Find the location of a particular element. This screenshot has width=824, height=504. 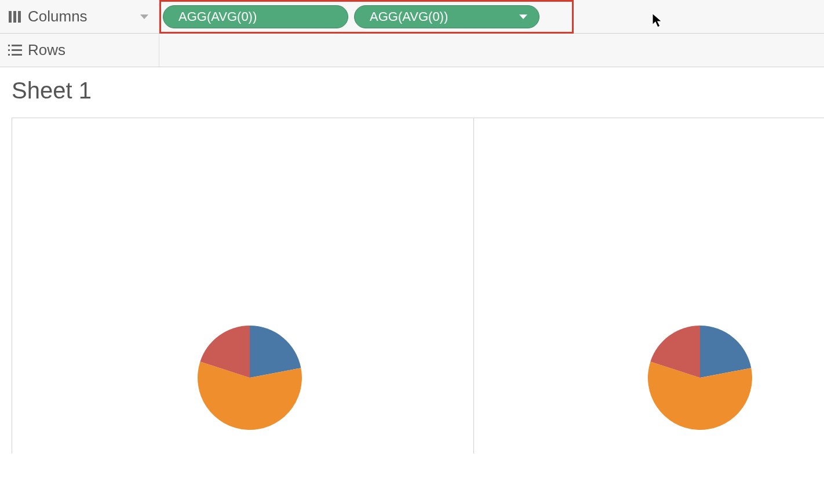

columns-shelf-label-zone: Columns is located at coordinates (80, 16).